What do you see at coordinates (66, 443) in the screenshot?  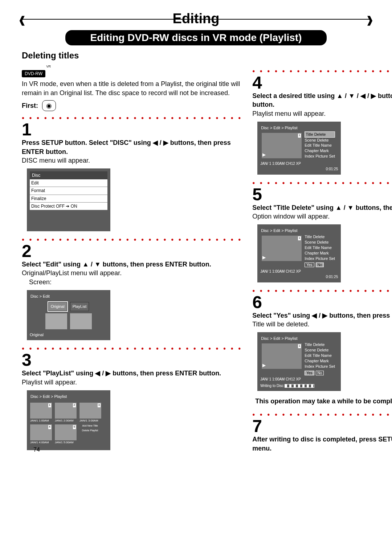 I see `thumb-label: JAN/1 5:00AM` at bounding box center [66, 443].